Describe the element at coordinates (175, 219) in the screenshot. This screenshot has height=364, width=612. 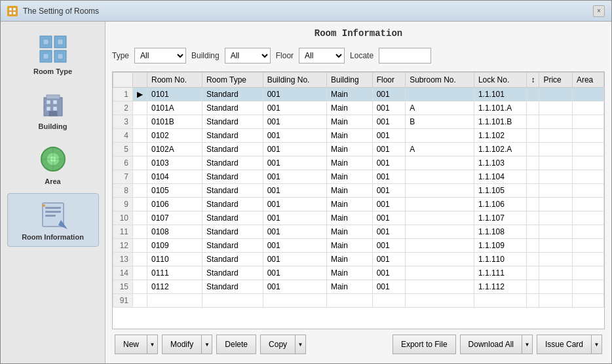
I see `room-no-cell: 0107` at that location.